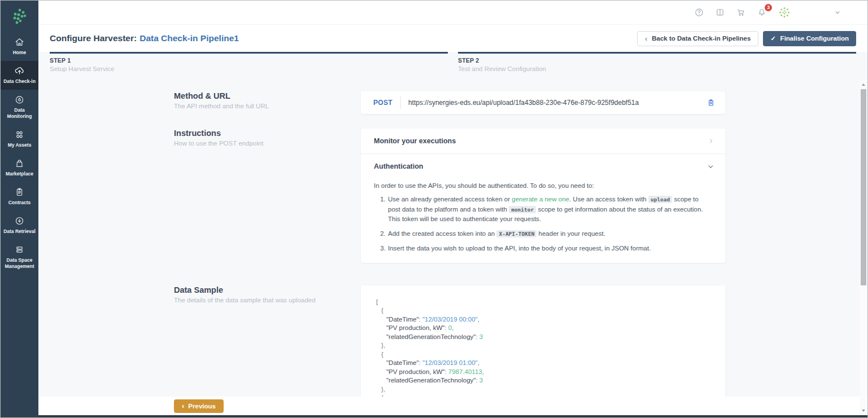 The width and height of the screenshot is (868, 418). I want to click on json-code-line: },, so click(544, 390).